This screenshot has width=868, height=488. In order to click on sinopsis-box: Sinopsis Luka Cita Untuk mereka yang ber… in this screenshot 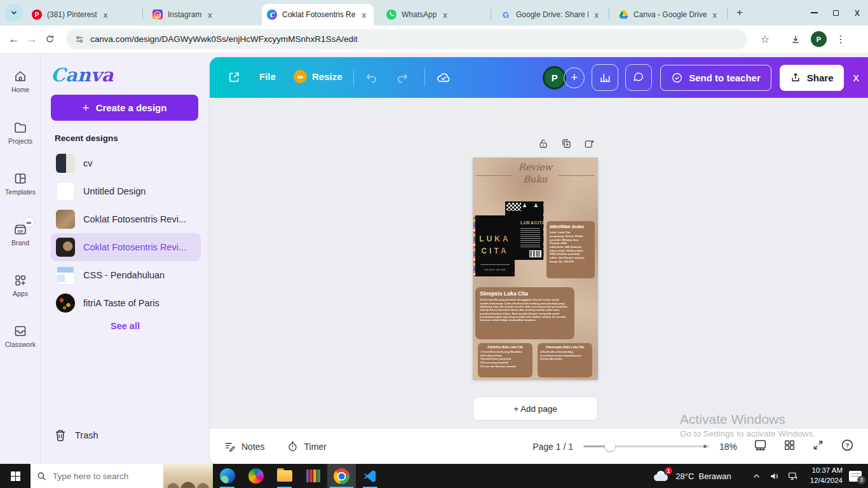, I will do `click(525, 313)`.